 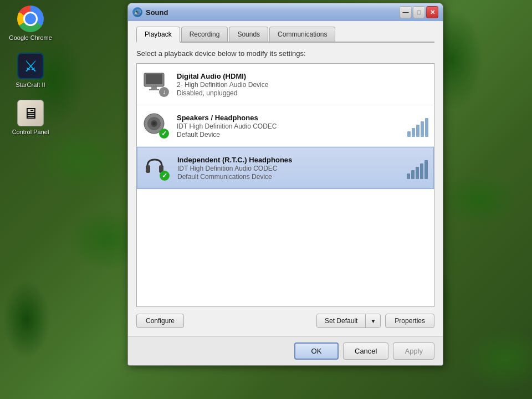 What do you see at coordinates (164, 92) in the screenshot?
I see `disabled-badge: ↓` at bounding box center [164, 92].